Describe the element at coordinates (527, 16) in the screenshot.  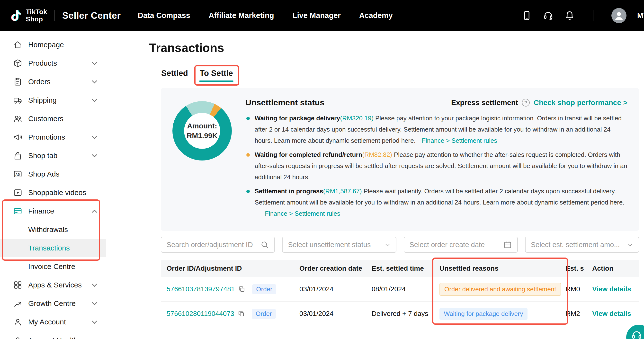
I see `mobile-app-icon` at that location.